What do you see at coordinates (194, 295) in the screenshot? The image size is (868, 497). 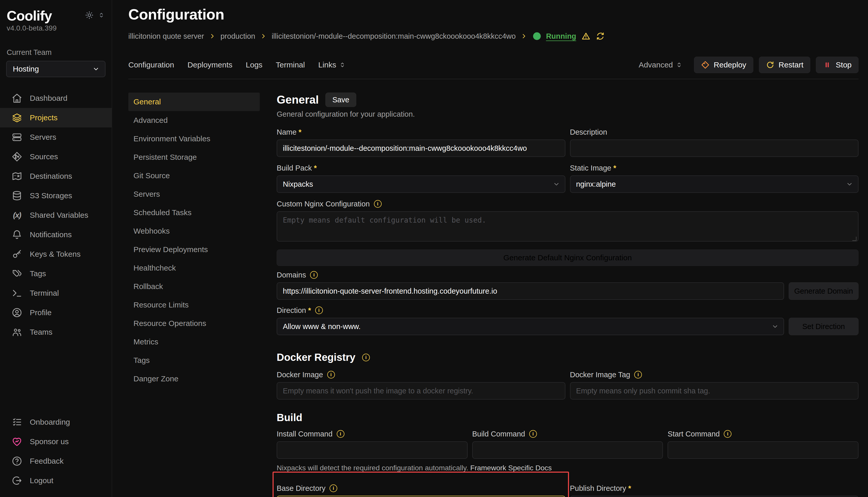 I see `settings-subnav: General Advanced Environment Variables P…` at bounding box center [194, 295].